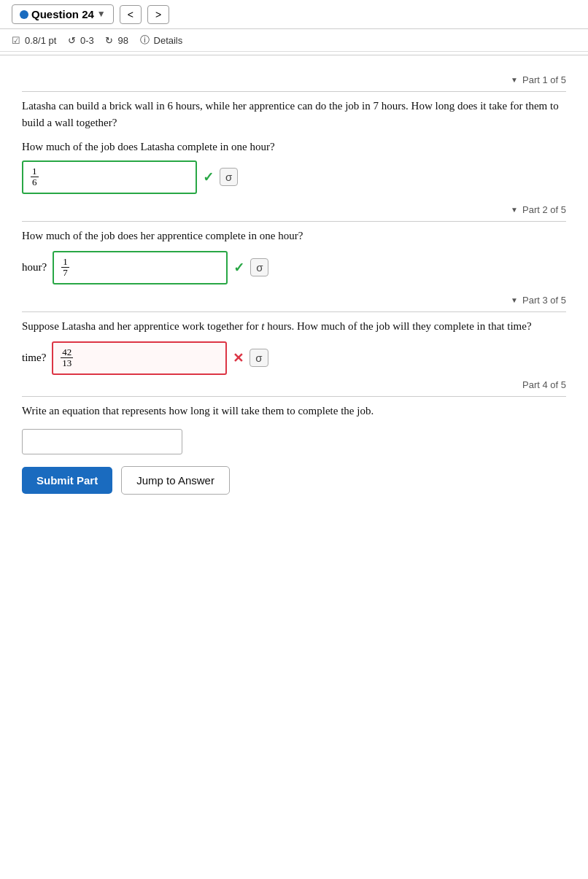 This screenshot has width=588, height=879. I want to click on question-label: Question 24, so click(63, 15).